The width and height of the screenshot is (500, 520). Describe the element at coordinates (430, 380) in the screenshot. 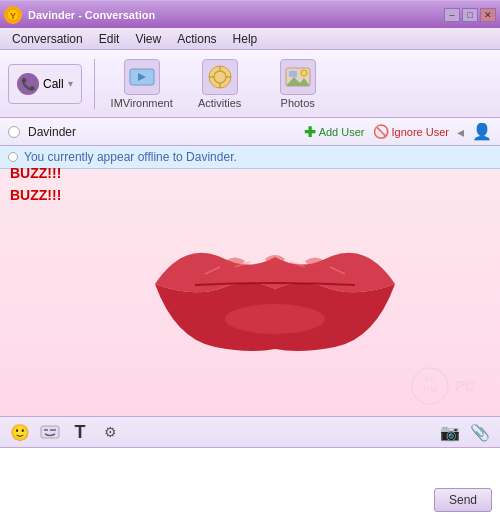

I see `svg-text: TO` at that location.